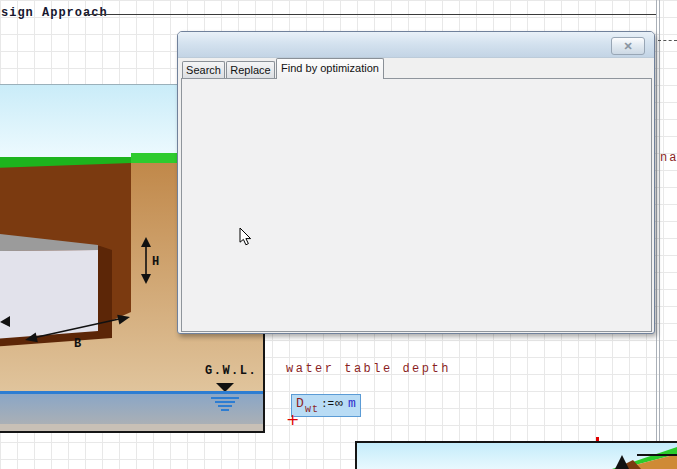 This screenshot has width=677, height=469. I want to click on tab-find-by-optimization: Find by optimization, so click(330, 68).